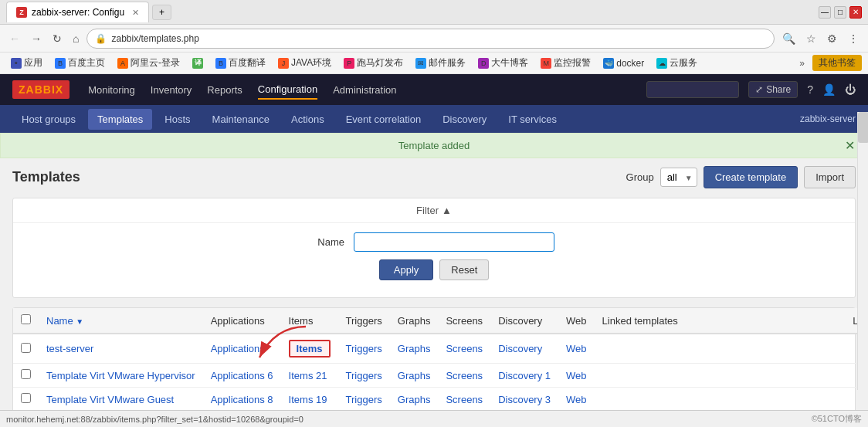  What do you see at coordinates (162, 12) in the screenshot?
I see `new-tab-button: +` at bounding box center [162, 12].